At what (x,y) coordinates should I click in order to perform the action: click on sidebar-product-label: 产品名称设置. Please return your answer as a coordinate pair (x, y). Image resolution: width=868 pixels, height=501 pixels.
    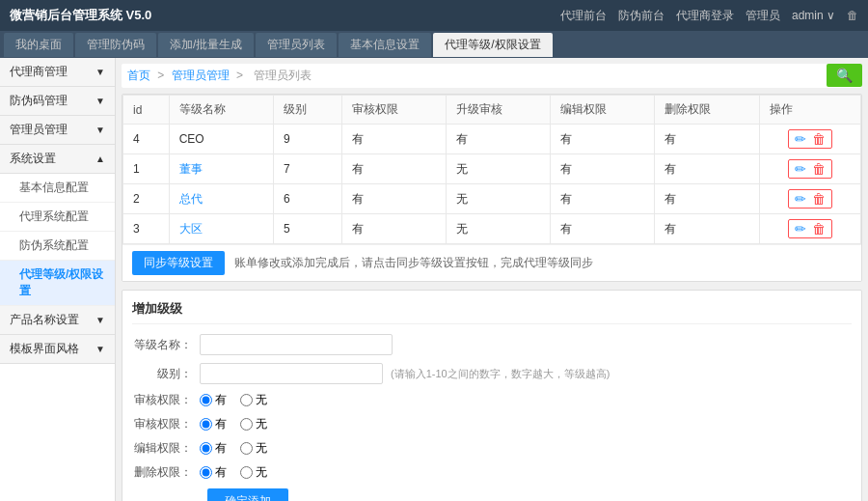
    Looking at the image, I should click on (44, 320).